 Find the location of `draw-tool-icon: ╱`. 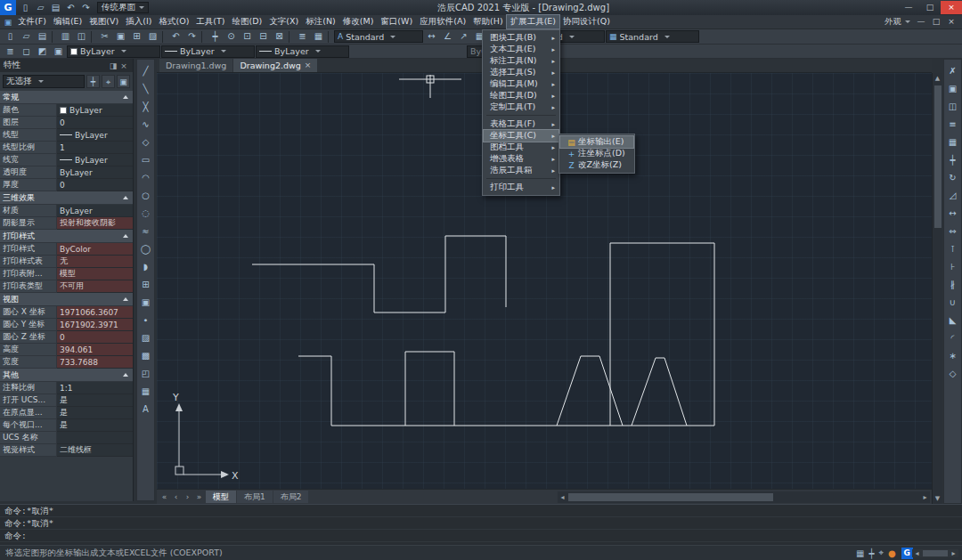

draw-tool-icon: ╱ is located at coordinates (146, 71).